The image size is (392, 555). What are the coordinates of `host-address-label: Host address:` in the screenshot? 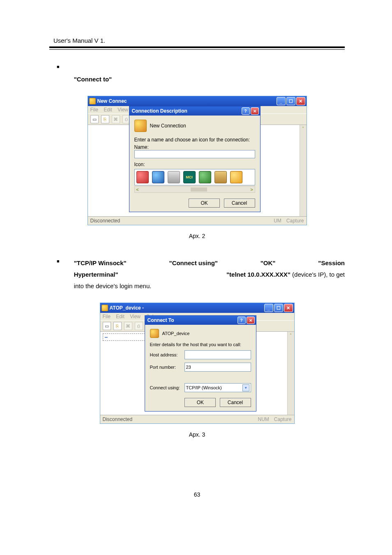 It's located at (167, 355).